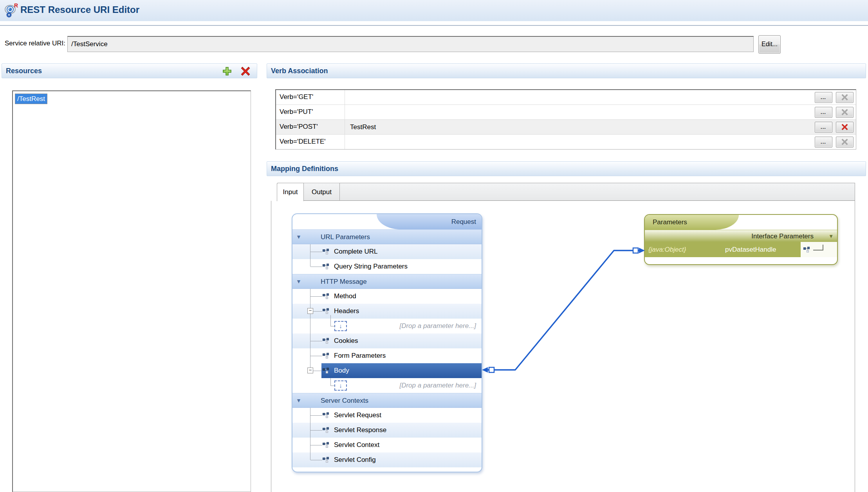 This screenshot has width=868, height=492. Describe the element at coordinates (227, 71) in the screenshot. I see `plus-icon` at that location.